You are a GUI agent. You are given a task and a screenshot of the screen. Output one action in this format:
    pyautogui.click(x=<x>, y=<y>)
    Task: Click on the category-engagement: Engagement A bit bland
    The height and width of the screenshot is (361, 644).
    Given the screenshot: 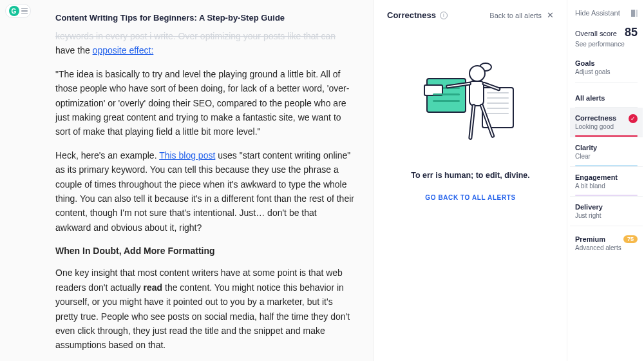 What is the action you would take?
    pyautogui.click(x=607, y=182)
    